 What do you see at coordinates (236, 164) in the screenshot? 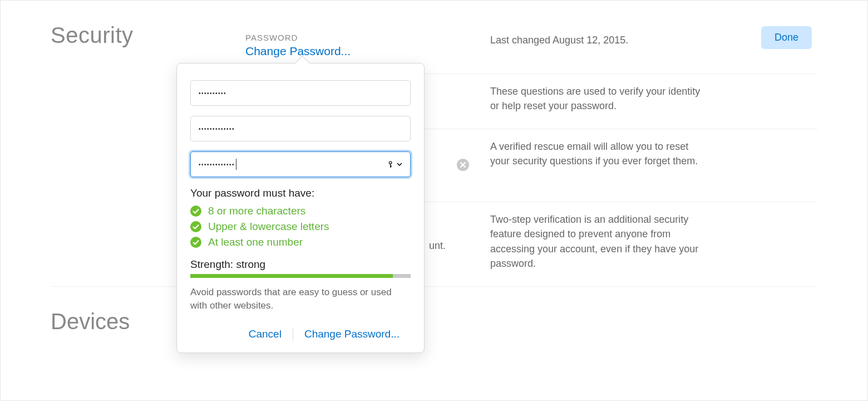
I see `text-caret` at bounding box center [236, 164].